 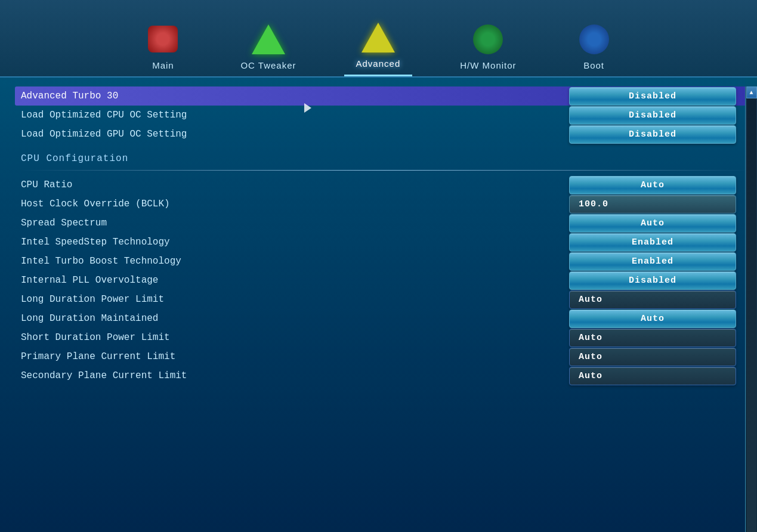 What do you see at coordinates (292, 357) in the screenshot?
I see `setting-name-col-primary-plane: Primary Plane Current Limit` at bounding box center [292, 357].